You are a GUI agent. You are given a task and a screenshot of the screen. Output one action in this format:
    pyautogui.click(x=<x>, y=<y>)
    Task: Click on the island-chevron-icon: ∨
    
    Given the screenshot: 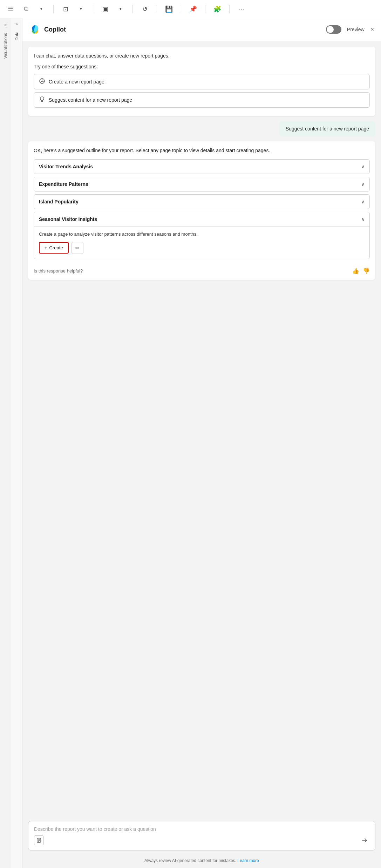 What is the action you would take?
    pyautogui.click(x=363, y=202)
    